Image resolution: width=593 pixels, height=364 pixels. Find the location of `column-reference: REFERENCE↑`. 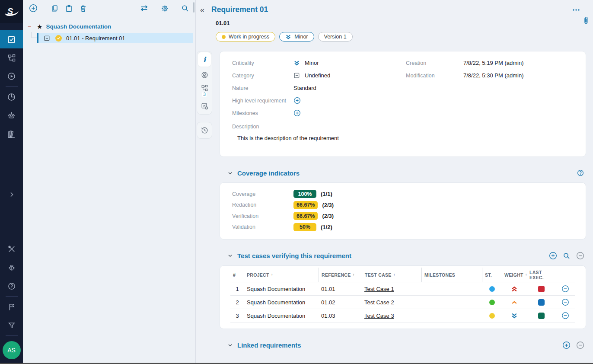

column-reference: REFERENCE↑ is located at coordinates (340, 275).